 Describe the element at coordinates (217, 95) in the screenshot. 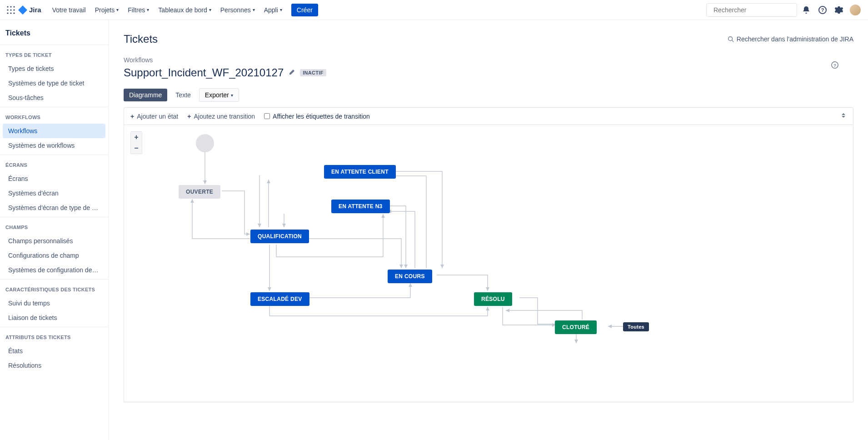

I see `export-label: Exporter` at that location.